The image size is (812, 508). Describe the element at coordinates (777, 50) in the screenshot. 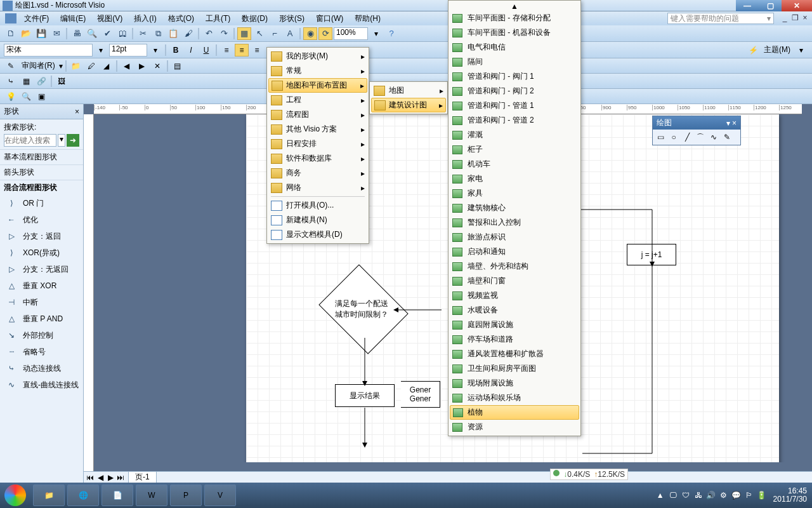

I see `theme-label: 主题(M)` at that location.